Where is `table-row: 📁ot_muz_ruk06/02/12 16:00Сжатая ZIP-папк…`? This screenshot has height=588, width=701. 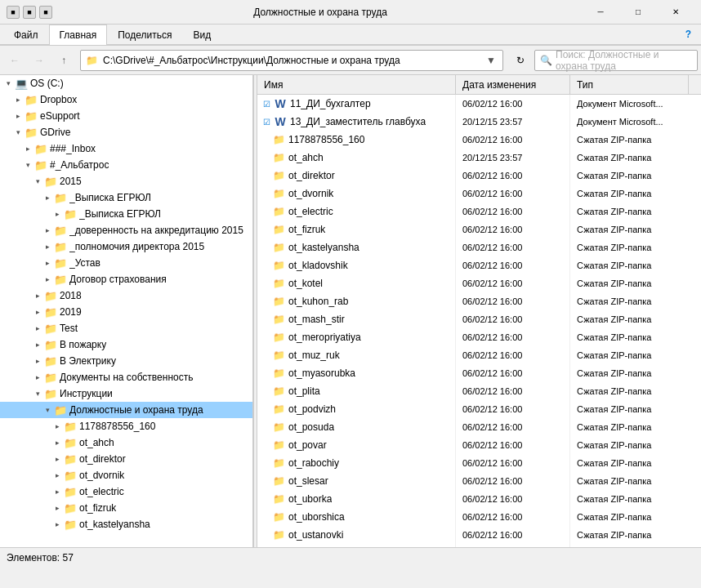 table-row: 📁ot_muz_ruk06/02/12 16:00Сжатая ZIP-папк… is located at coordinates (479, 355).